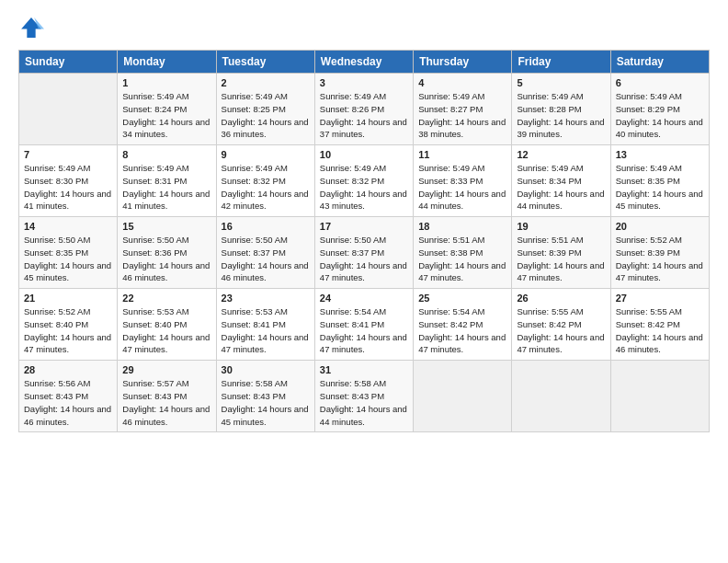  Describe the element at coordinates (265, 109) in the screenshot. I see `calendar-cell: 2 Sunrise: 5:49 AM Sunset: 8:25 PM Dayli…` at that location.